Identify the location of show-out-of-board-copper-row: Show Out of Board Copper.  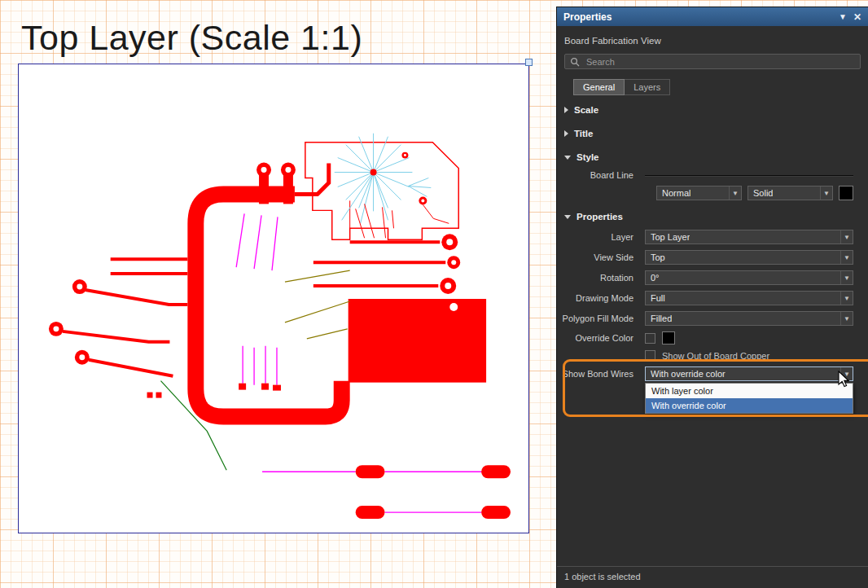
(712, 356).